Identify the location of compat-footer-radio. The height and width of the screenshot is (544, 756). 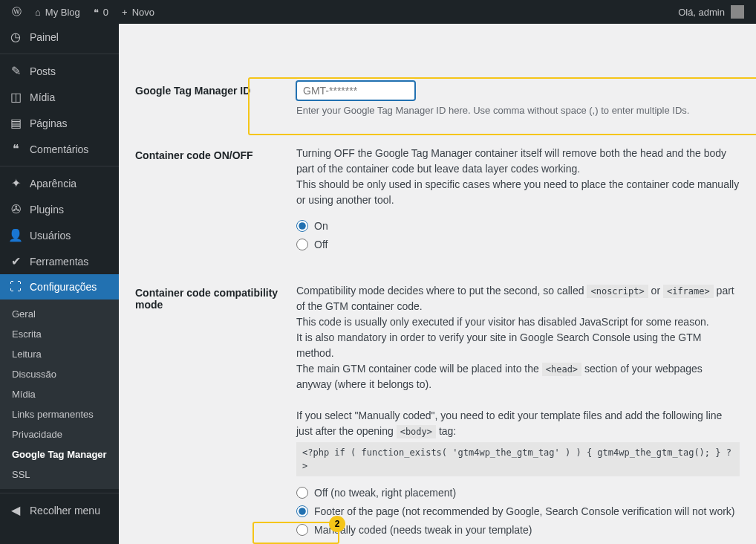
(302, 511).